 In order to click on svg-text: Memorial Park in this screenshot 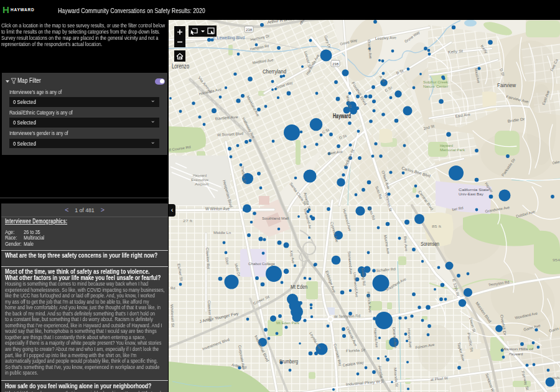, I will do `click(453, 150)`.